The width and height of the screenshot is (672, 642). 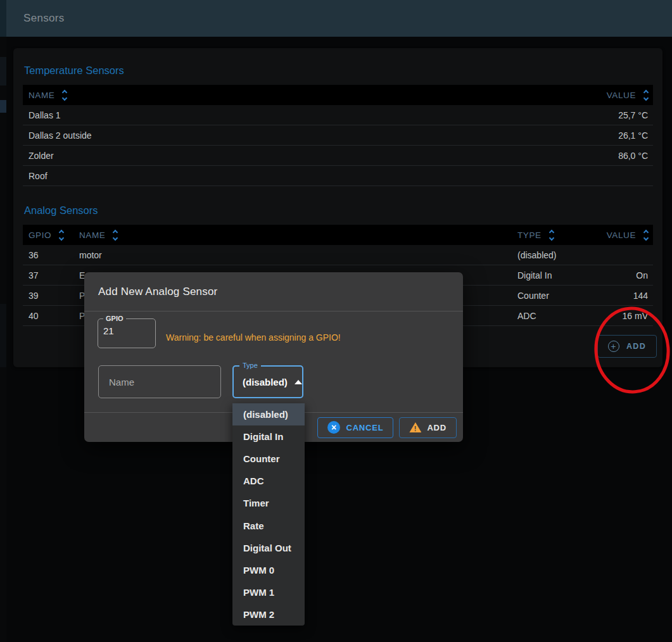 I want to click on gpio-field: GPIO, so click(x=127, y=332).